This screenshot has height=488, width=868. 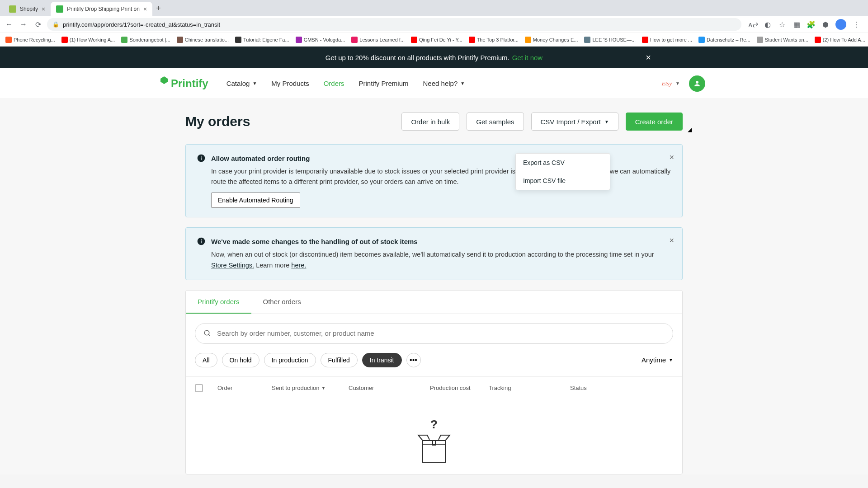 I want to click on get-samples-button: Get samples, so click(x=495, y=122).